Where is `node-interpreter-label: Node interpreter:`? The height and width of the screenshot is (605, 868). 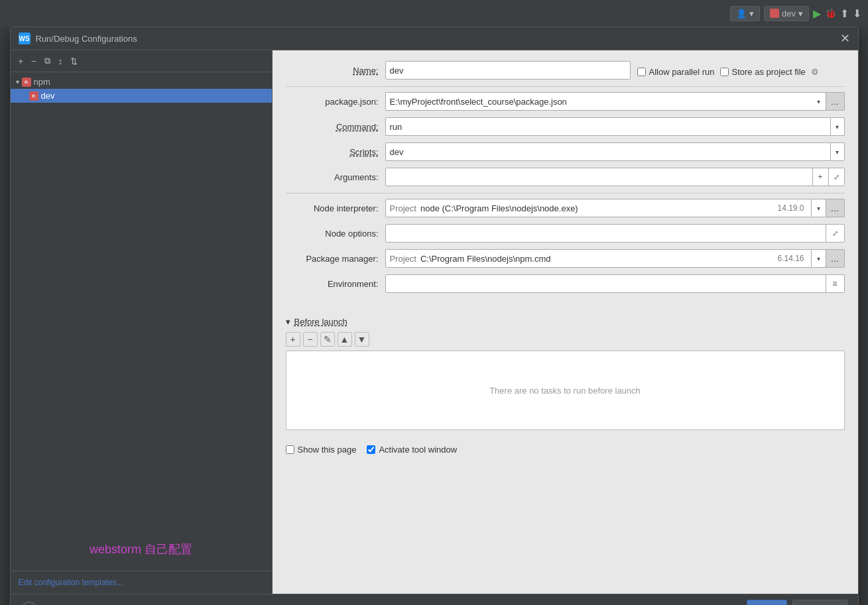 node-interpreter-label: Node interpreter: is located at coordinates (332, 208).